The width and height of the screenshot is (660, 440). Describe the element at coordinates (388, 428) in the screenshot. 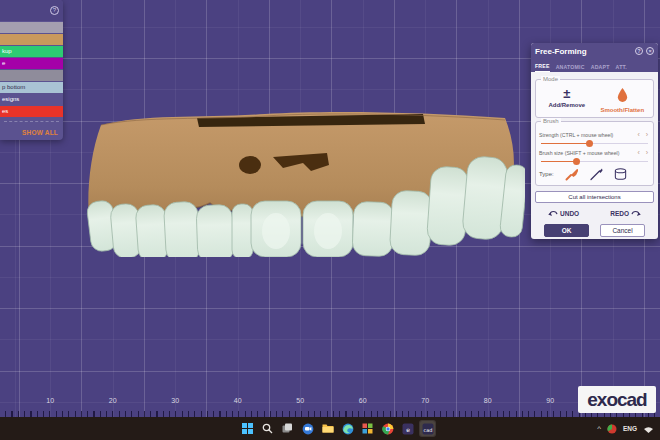

I see `chrome-browser-icon` at that location.